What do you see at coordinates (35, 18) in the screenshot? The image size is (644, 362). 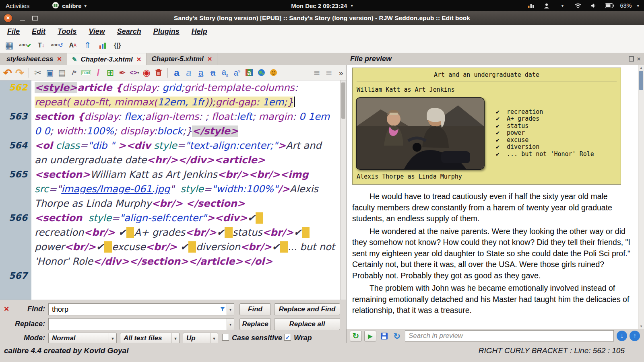 I see `window-restore-button` at bounding box center [35, 18].